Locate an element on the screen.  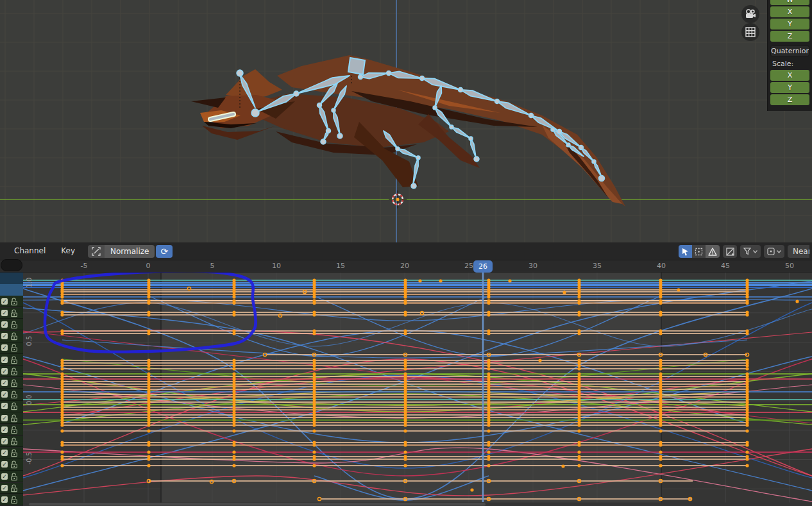
scale-field-z: Z is located at coordinates (790, 100).